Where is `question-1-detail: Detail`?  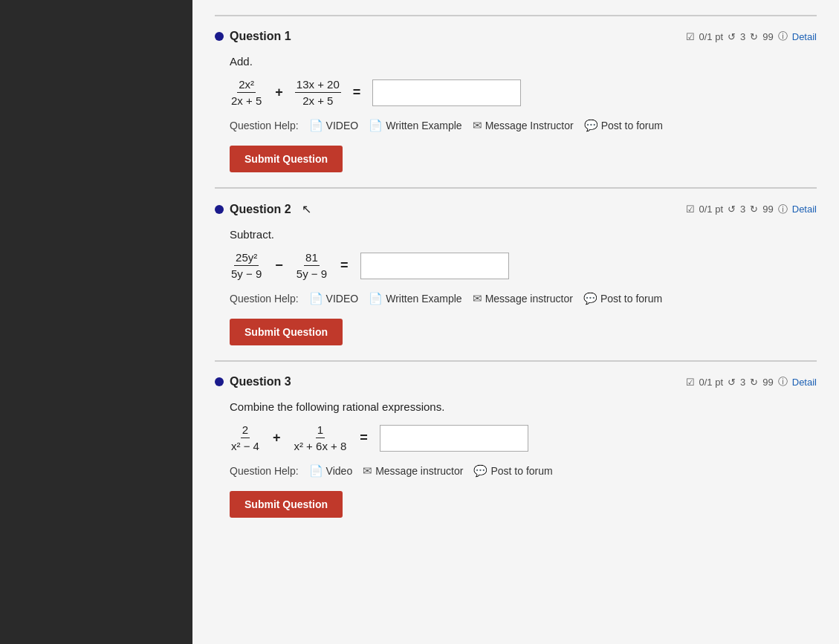
question-1-detail: Detail is located at coordinates (804, 37).